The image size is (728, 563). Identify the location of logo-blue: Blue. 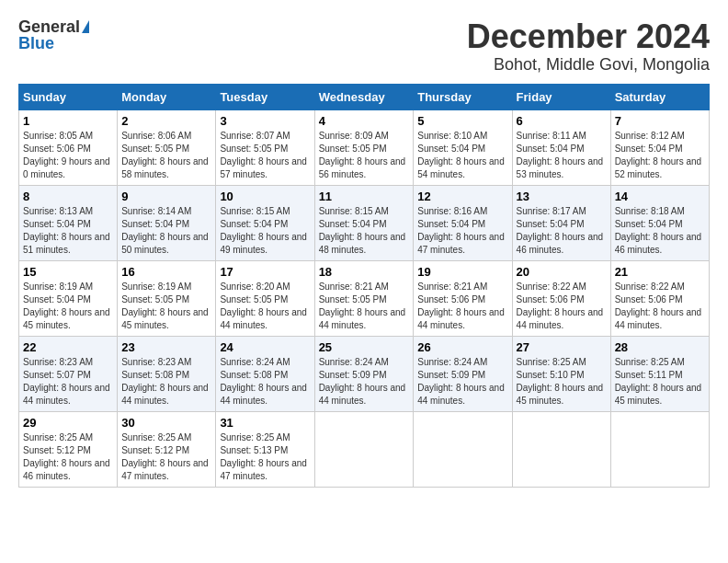
(37, 43).